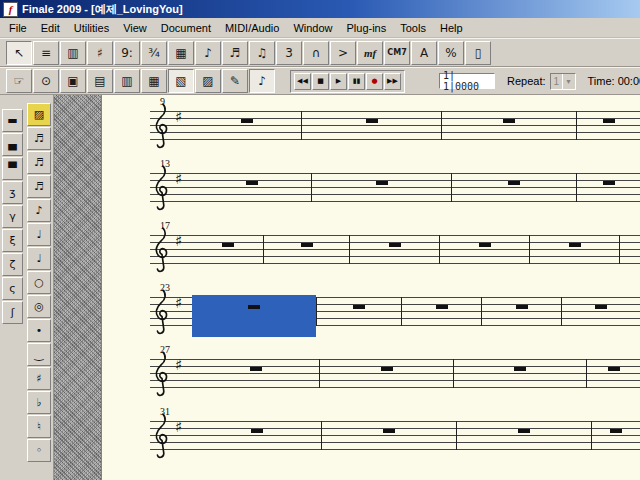 The image size is (640, 480). I want to click on menu-window: Window, so click(312, 28).